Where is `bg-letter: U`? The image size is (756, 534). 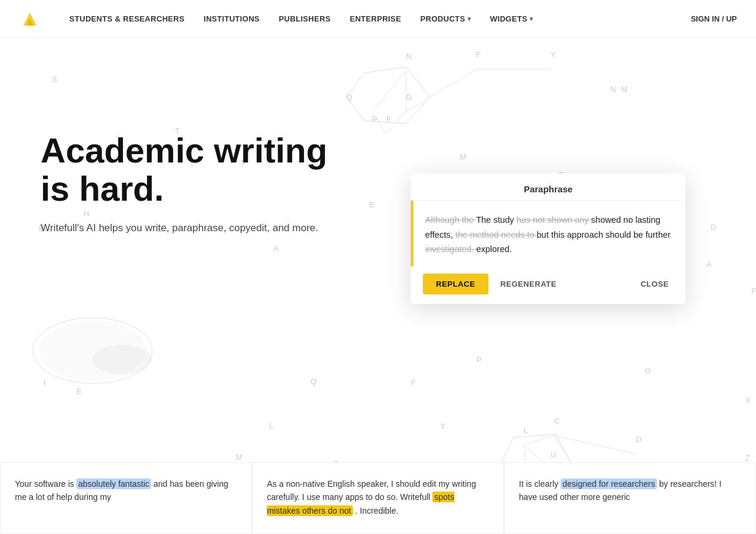 bg-letter: U is located at coordinates (553, 455).